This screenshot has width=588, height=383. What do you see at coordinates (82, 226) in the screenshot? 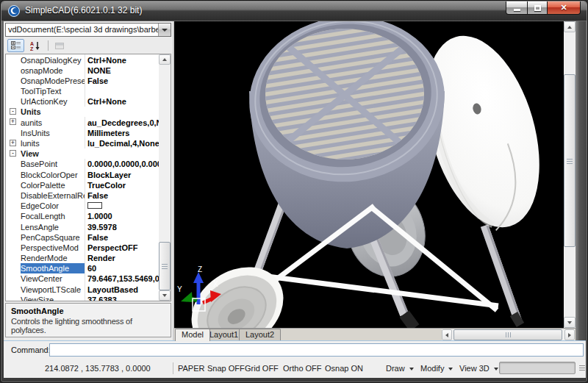
I see `property-row-LensAngle: LensAngle39.5978` at bounding box center [82, 226].